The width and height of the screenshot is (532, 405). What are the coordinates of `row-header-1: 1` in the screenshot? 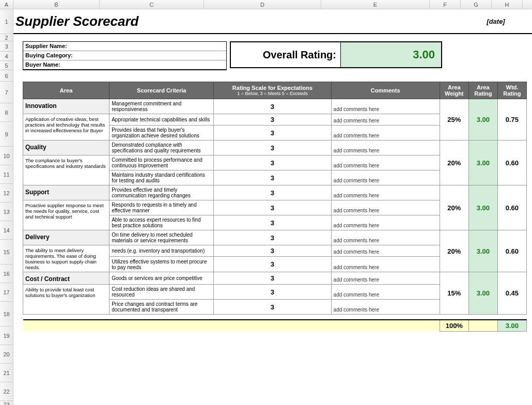 It's located at (6, 22).